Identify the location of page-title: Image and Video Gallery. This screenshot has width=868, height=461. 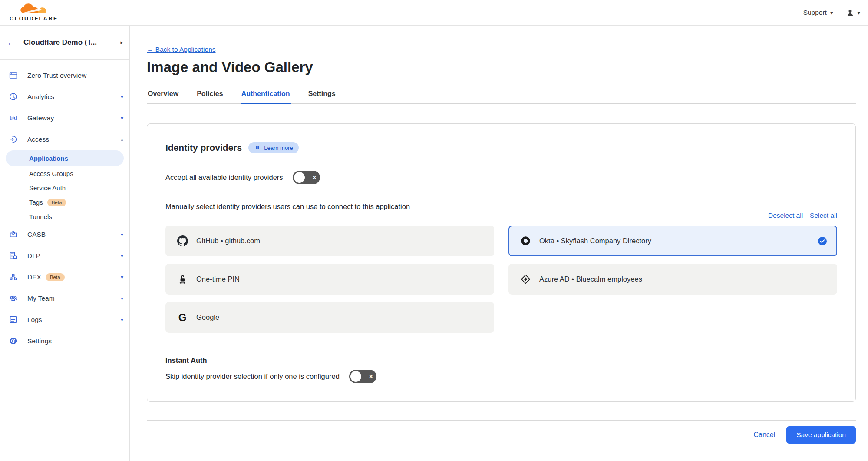
(501, 67).